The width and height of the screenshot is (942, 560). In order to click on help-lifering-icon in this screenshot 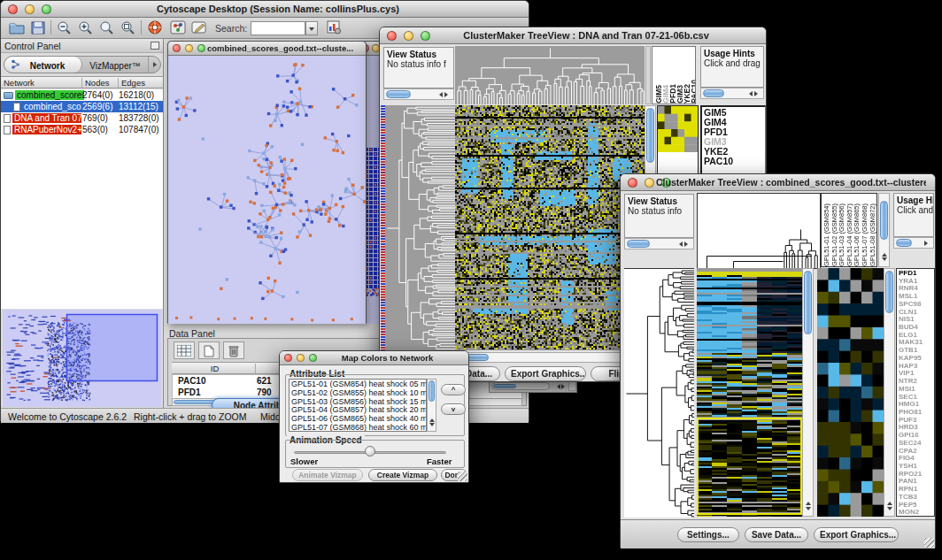, I will do `click(155, 28)`.